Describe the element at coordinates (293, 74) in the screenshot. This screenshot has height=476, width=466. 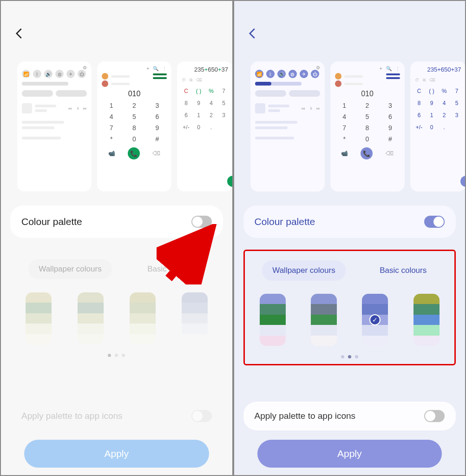
I see `globe-icon: ◍` at that location.